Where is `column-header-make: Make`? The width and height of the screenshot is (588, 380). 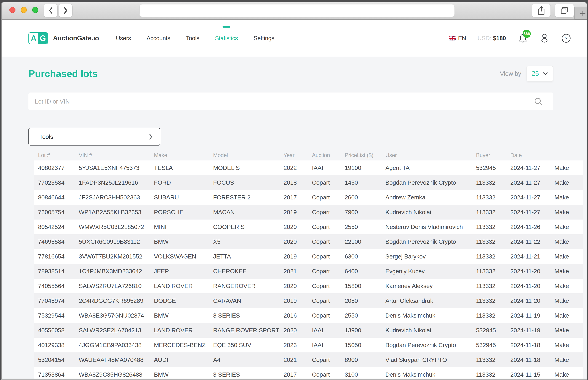
column-header-make: Make is located at coordinates (179, 155).